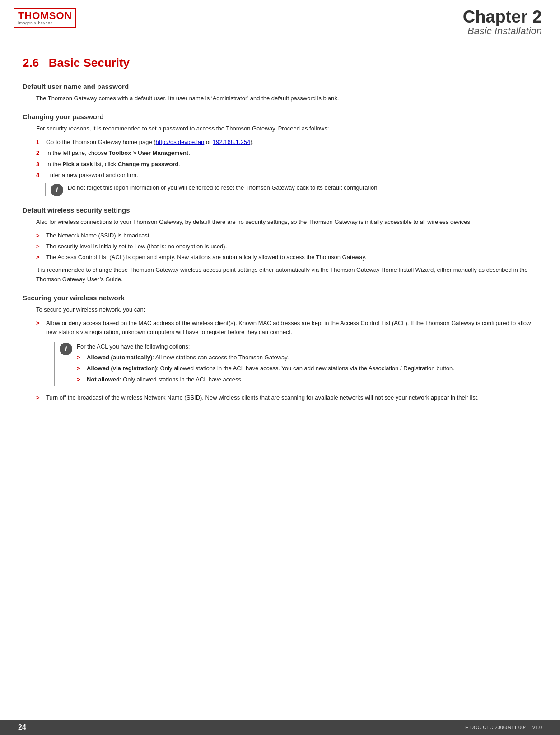 Image resolution: width=560 pixels, height=735 pixels. What do you see at coordinates (292, 247) in the screenshot?
I see `wireless-bullet-2-text: The security level is initially set to L…` at bounding box center [292, 247].